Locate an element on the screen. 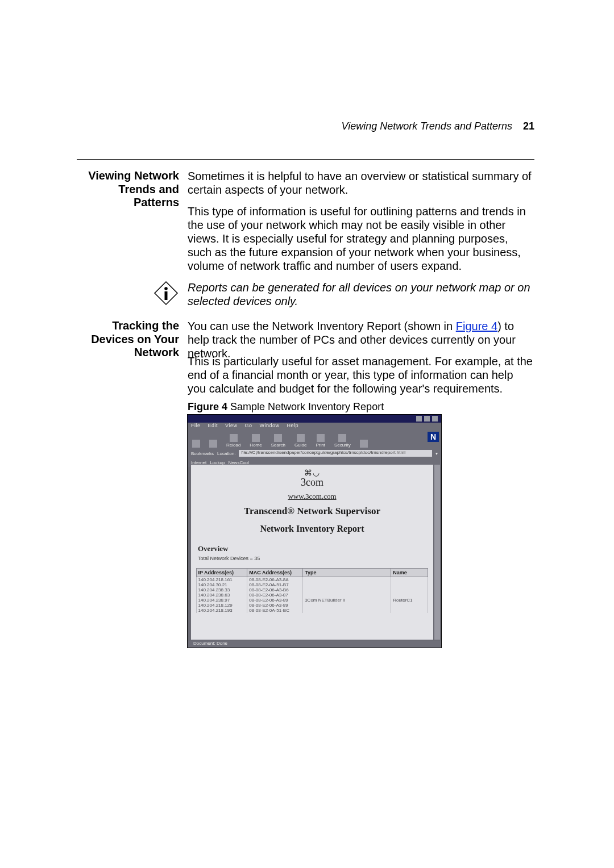 Image resolution: width=614 pixels, height=868 pixels. screenshot-browser-window: File Edit View Go Window Help Reload Hom… is located at coordinates (314, 531).